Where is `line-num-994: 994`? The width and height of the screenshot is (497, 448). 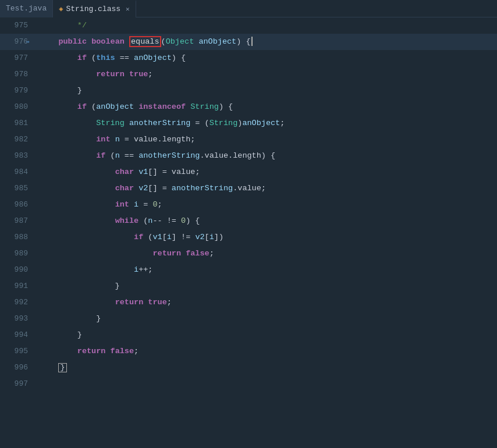
line-num-994: 994 is located at coordinates (17, 335).